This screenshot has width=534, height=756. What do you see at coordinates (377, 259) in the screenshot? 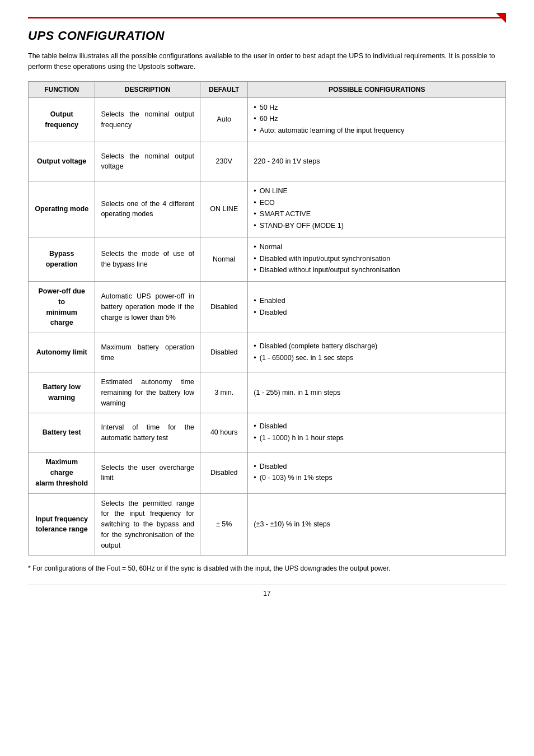
I see `bullet-item: Disabled with input/output synchronisati…` at bounding box center [377, 259].